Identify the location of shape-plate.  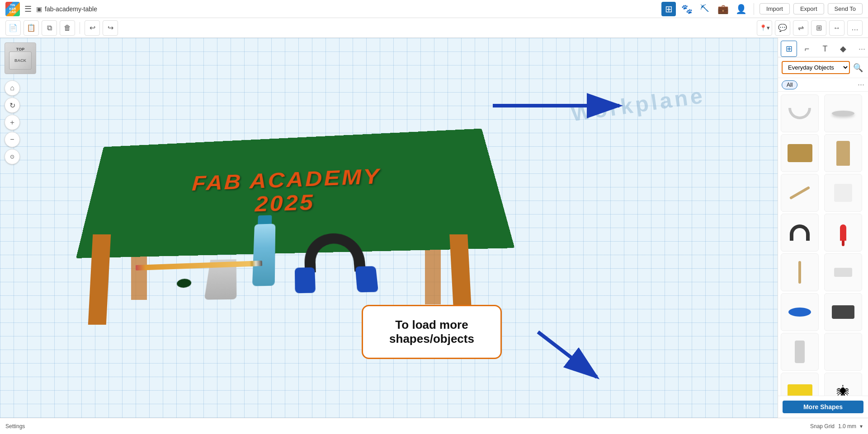
(843, 113).